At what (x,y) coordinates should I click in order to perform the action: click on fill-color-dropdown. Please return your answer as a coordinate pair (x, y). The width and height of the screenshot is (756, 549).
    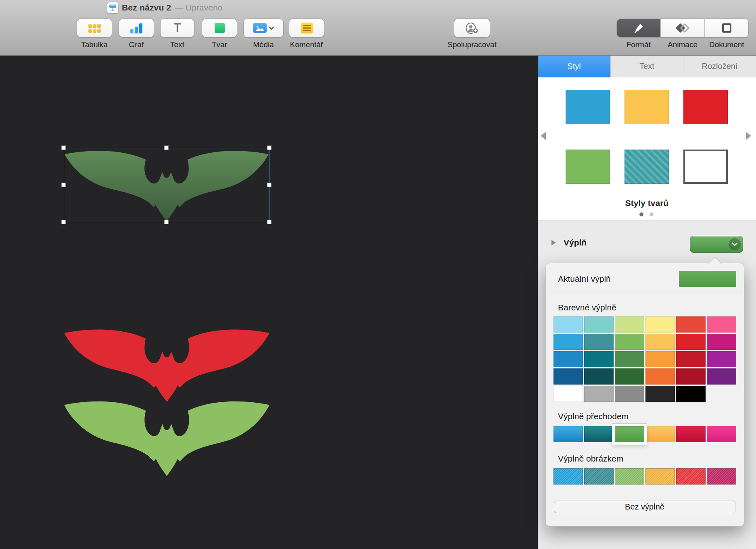
    Looking at the image, I should click on (716, 244).